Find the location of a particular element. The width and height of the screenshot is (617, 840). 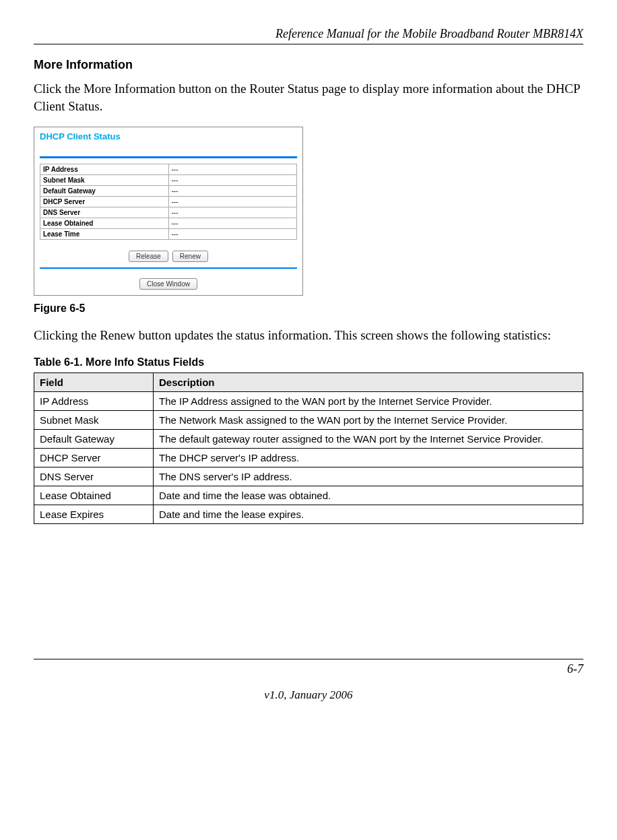

release-button: Release is located at coordinates (148, 256).